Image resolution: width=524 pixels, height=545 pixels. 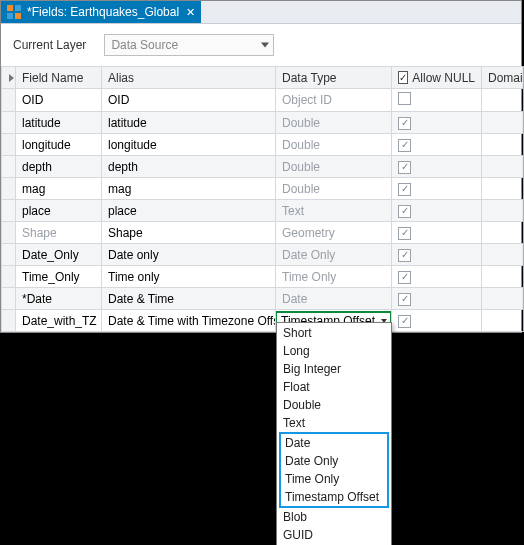 I want to click on cell-alias: Shape, so click(x=189, y=233).